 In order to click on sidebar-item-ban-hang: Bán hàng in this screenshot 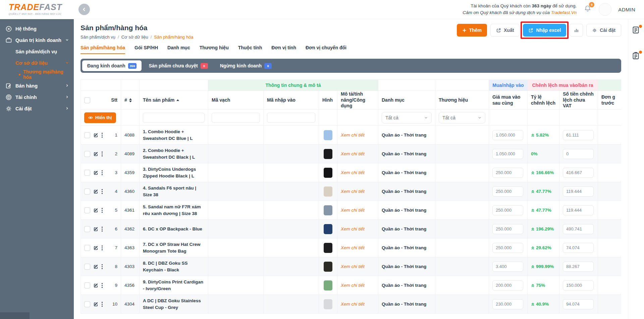, I will do `click(37, 86)`.